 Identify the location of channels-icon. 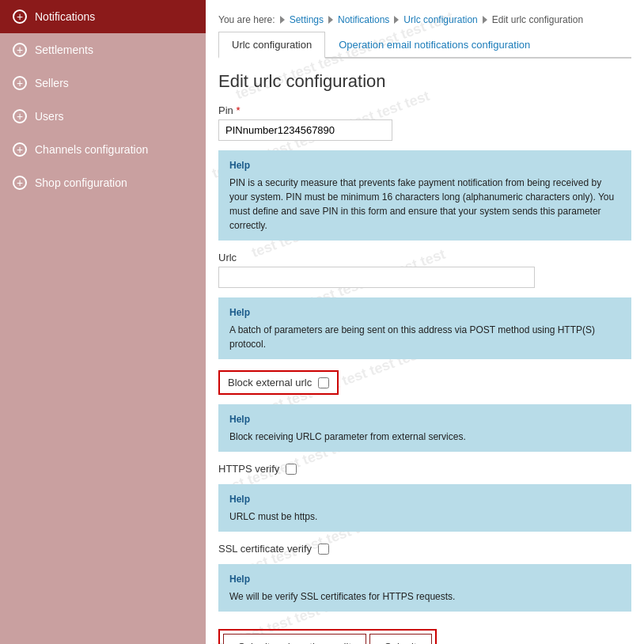
(20, 150).